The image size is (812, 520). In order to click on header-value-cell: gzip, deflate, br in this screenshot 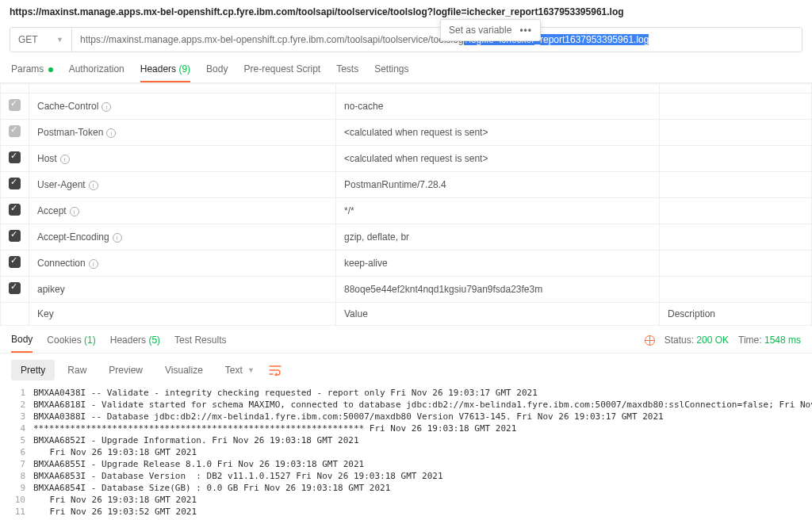, I will do `click(498, 238)`.